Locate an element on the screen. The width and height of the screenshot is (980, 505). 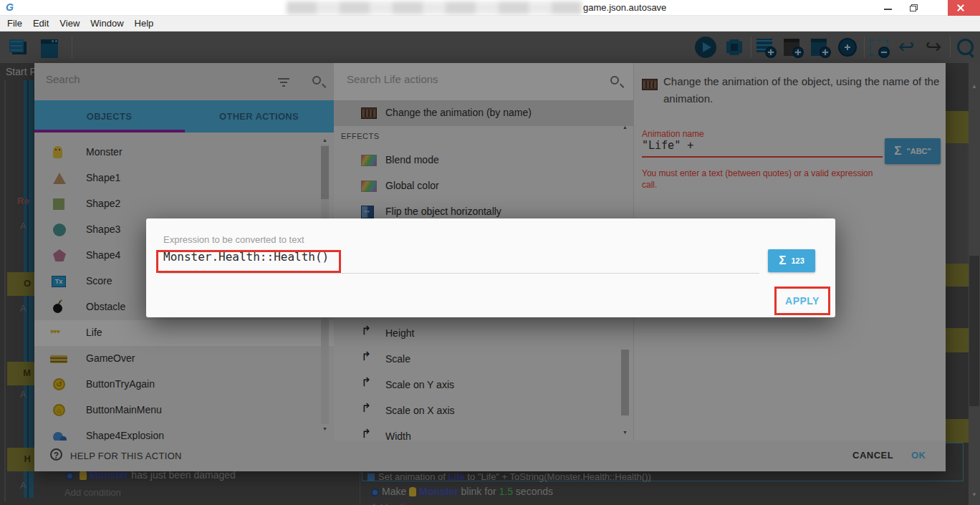
app-logo-icon: G is located at coordinates (10, 7).